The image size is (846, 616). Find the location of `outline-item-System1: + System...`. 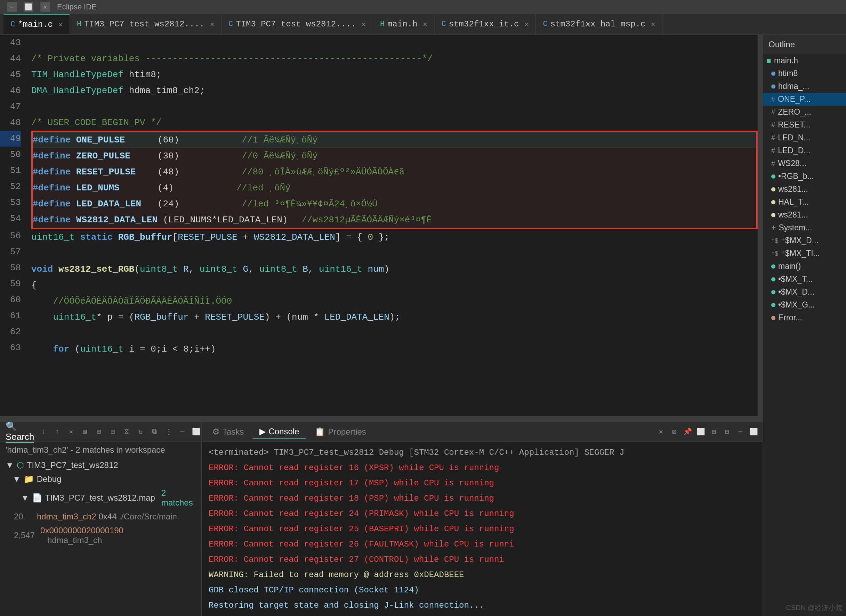

outline-item-System1: + System... is located at coordinates (805, 228).